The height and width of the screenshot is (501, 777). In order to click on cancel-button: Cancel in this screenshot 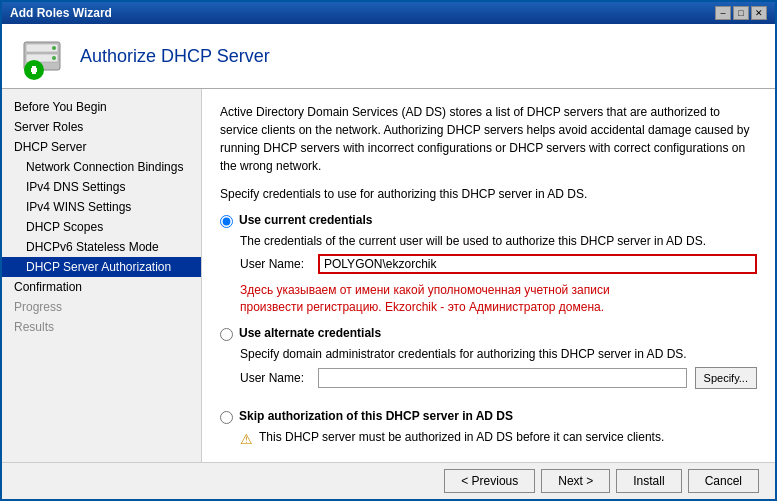, I will do `click(724, 481)`.